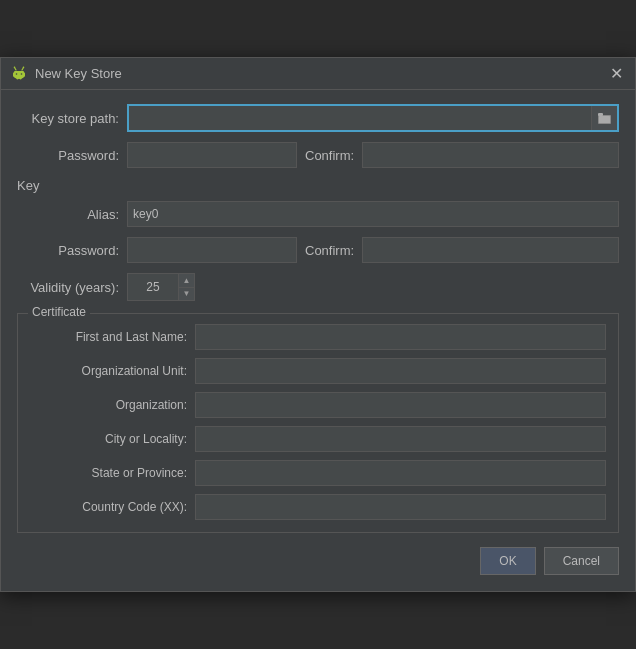 The image size is (636, 649). What do you see at coordinates (582, 561) in the screenshot?
I see `cancel-button: Cancel` at bounding box center [582, 561].